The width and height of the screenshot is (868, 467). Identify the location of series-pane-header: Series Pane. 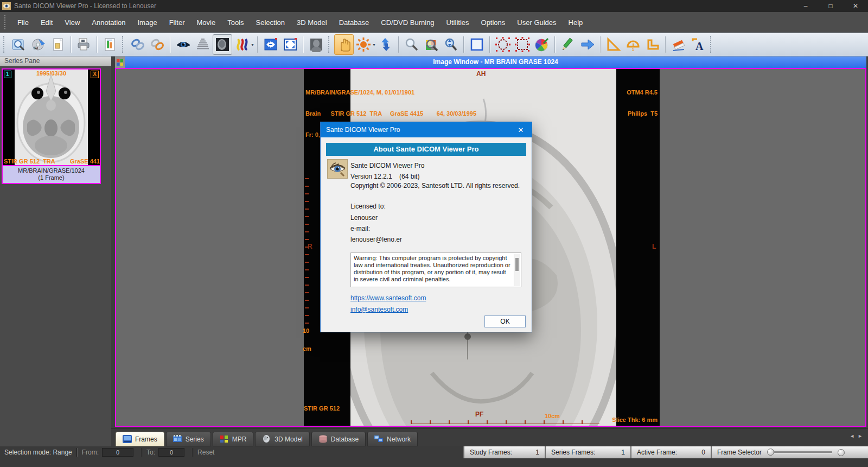
(55, 61).